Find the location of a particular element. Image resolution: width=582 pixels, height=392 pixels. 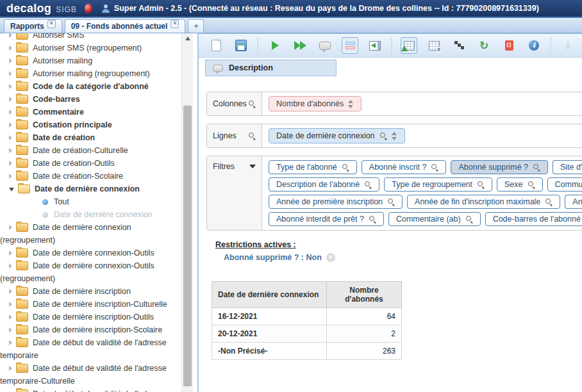

field-chip: Année de première inscription is located at coordinates (336, 202).